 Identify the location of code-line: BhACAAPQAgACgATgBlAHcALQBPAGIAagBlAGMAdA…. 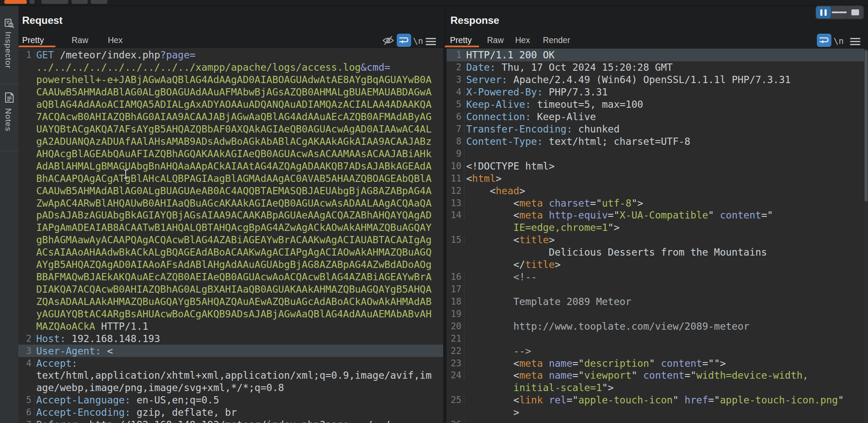
(231, 178).